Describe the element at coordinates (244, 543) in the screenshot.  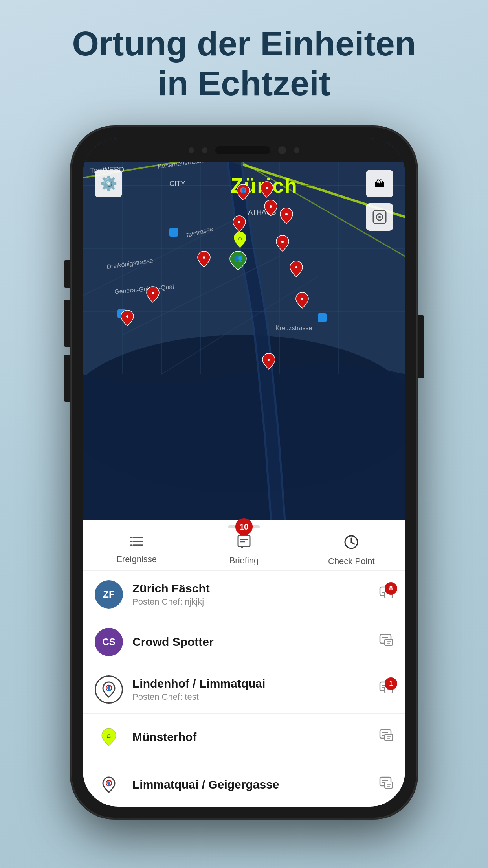
I see `briefing-icon` at that location.